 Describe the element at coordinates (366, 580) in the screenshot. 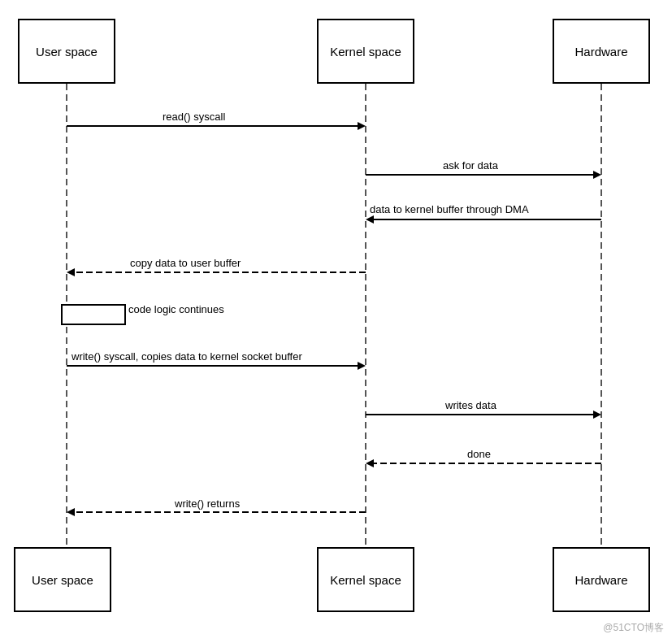

I see `kernel-space-bottom: Kernel space` at that location.